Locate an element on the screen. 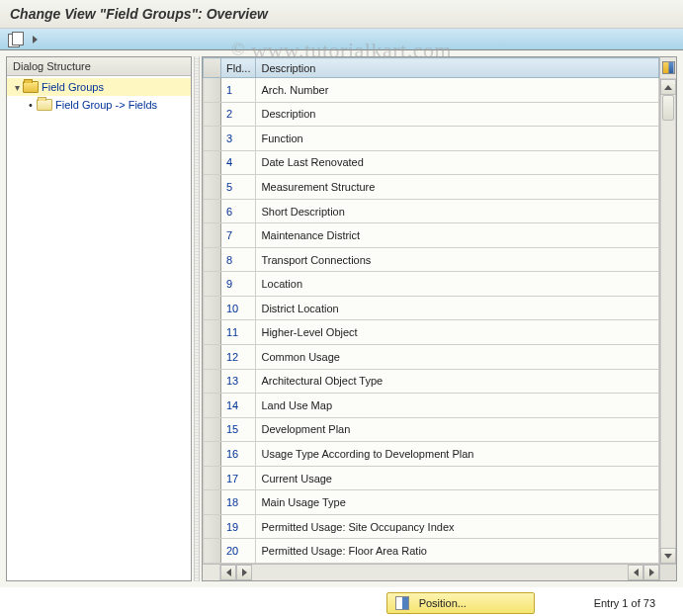  cell-description: Architectural Object Type is located at coordinates (458, 382).